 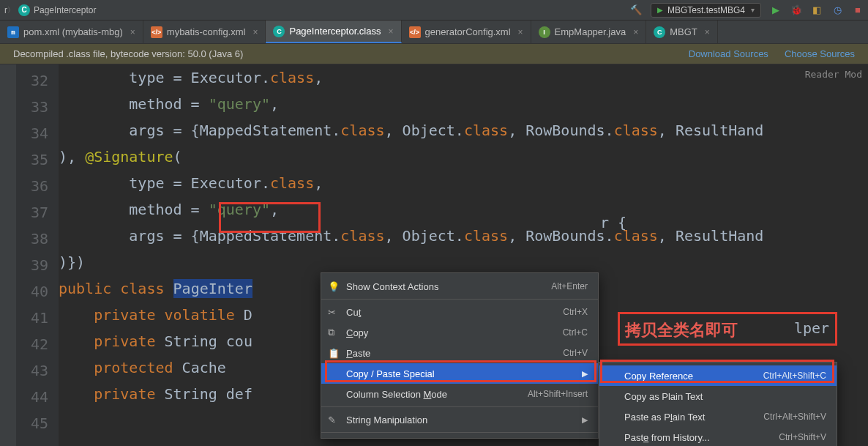 I want to click on play-icon: ▶, so click(x=660, y=10).